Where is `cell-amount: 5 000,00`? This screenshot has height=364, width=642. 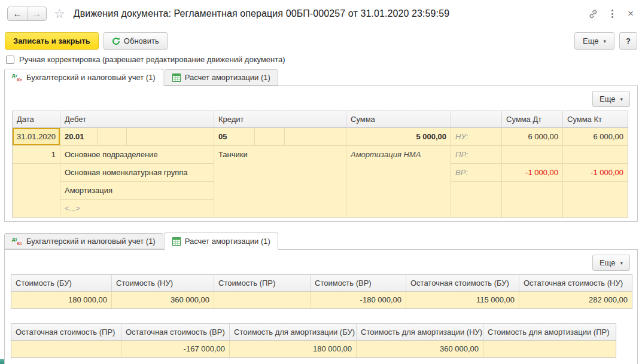
cell-amount: 5 000,00 is located at coordinates (398, 137).